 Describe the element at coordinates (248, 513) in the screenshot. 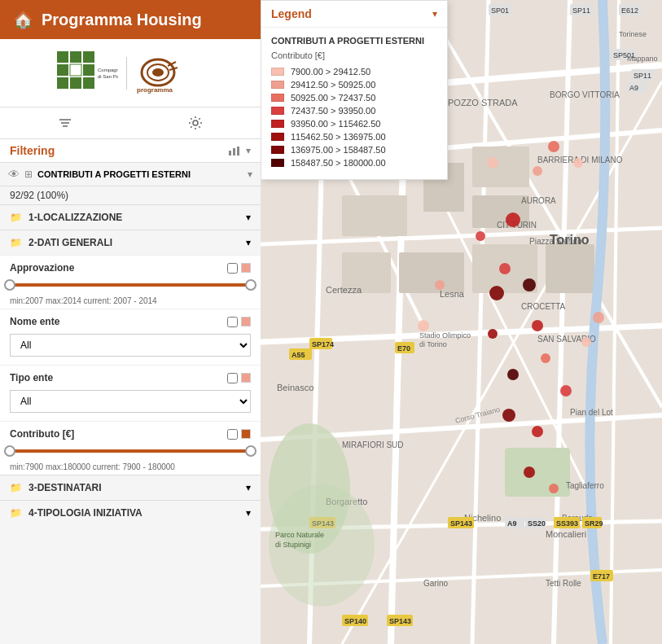

I see `chevron-tipologia-icon: ▾` at that location.